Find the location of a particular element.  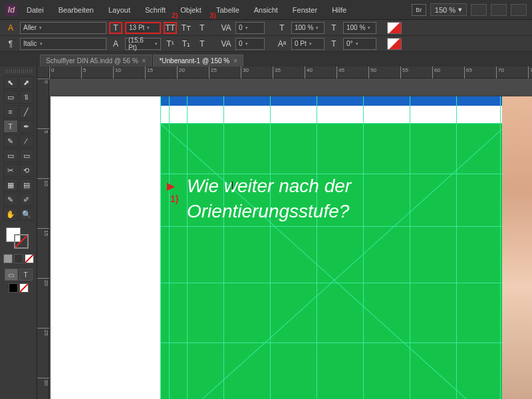

tool-brush: ∕ is located at coordinates (27, 141).